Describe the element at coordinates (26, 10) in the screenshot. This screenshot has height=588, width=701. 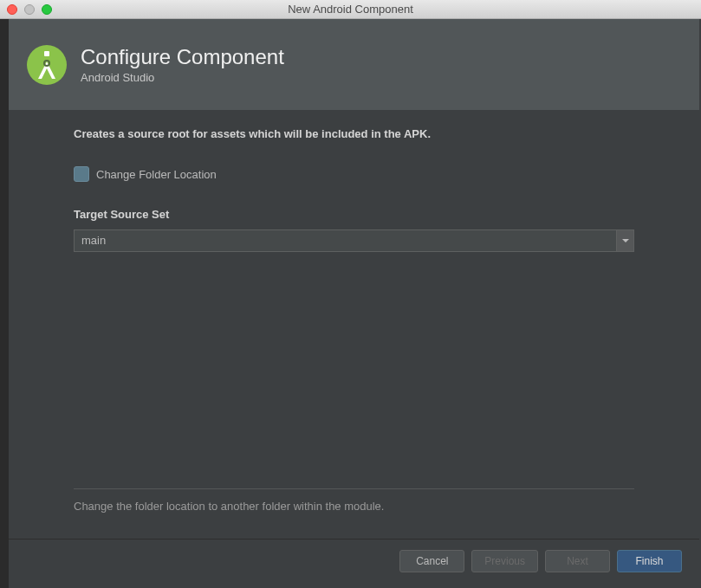
I see `window-controls` at that location.